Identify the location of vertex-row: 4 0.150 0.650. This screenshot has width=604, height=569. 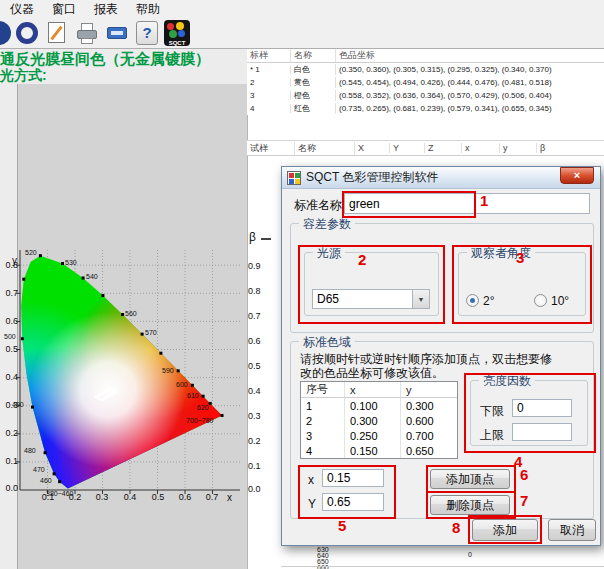
(379, 450).